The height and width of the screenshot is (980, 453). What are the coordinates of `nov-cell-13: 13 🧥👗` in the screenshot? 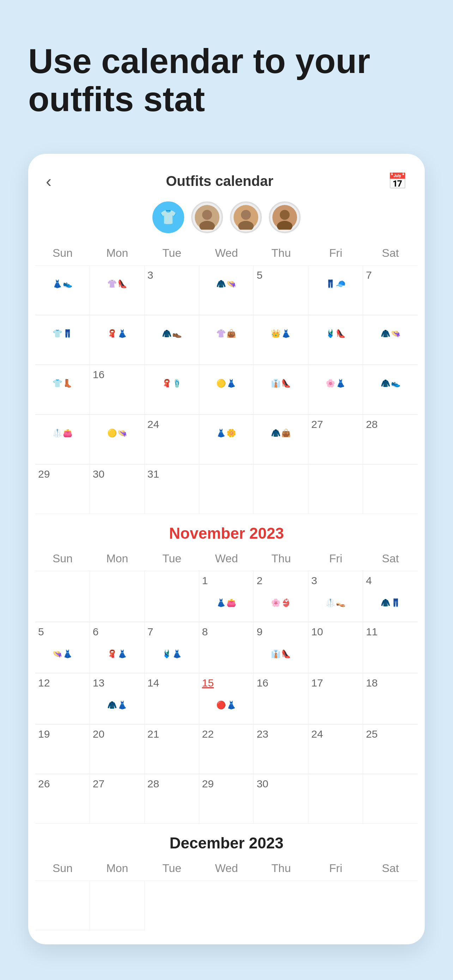 It's located at (117, 699).